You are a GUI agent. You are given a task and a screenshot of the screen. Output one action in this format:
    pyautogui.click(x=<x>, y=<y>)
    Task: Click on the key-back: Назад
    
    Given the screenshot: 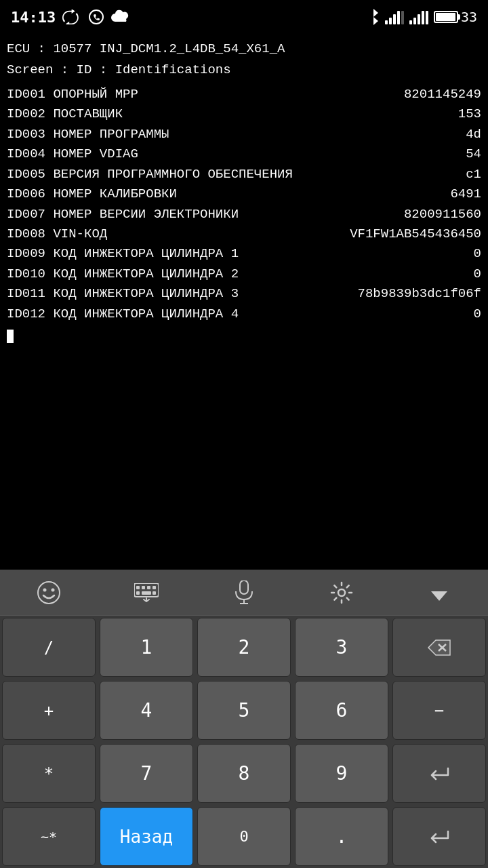 What is the action you would take?
    pyautogui.click(x=146, y=837)
    